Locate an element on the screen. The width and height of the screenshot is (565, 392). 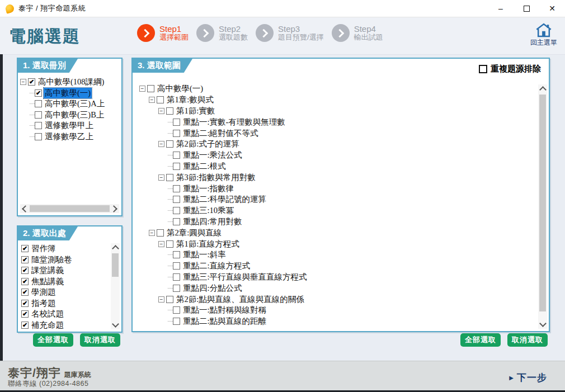
tree-item: 選修數學甲上 is located at coordinates (69, 126).